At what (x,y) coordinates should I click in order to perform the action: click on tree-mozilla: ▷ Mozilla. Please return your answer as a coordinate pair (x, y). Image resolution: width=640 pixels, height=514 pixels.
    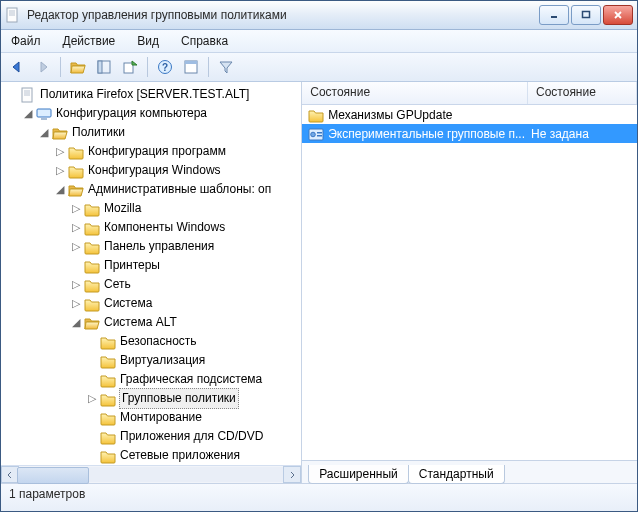
    Looking at the image, I should click on (152, 208).